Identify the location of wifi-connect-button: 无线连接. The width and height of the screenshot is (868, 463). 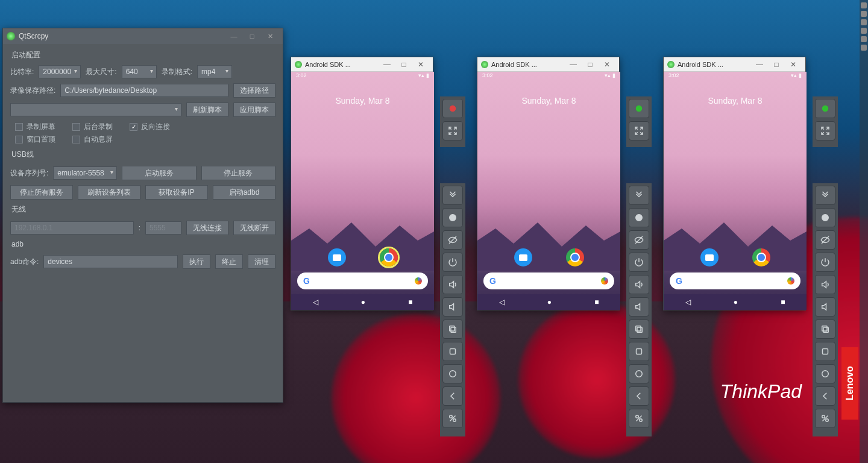
(207, 228).